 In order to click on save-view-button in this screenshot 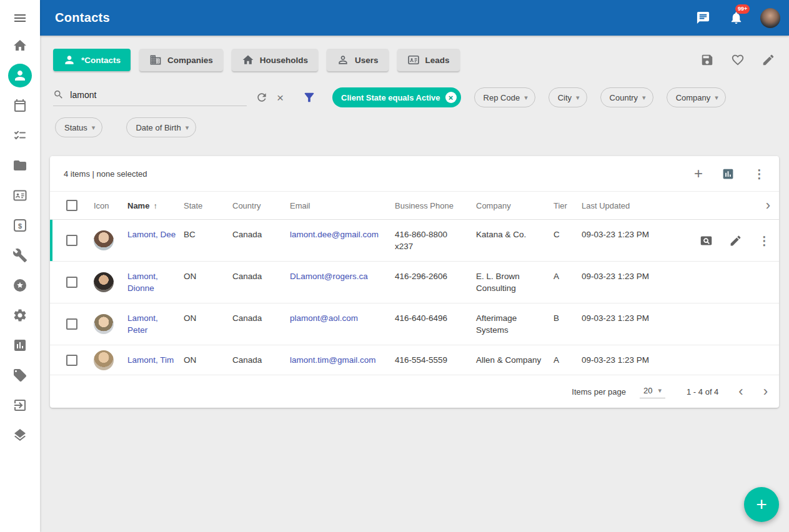, I will do `click(707, 60)`.